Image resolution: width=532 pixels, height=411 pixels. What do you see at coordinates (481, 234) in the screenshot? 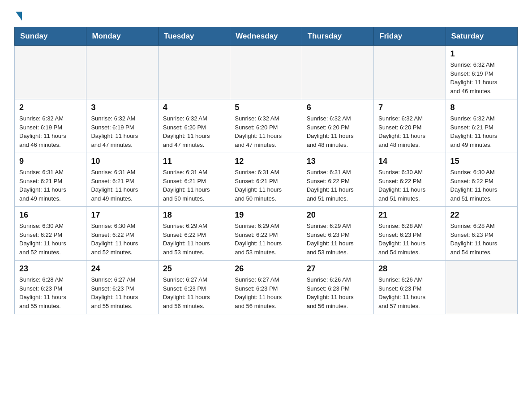
I see `calendar-cell: 22Sunrise: 6:28 AMSunset: 6:23 PMDayligh…` at bounding box center [481, 234].